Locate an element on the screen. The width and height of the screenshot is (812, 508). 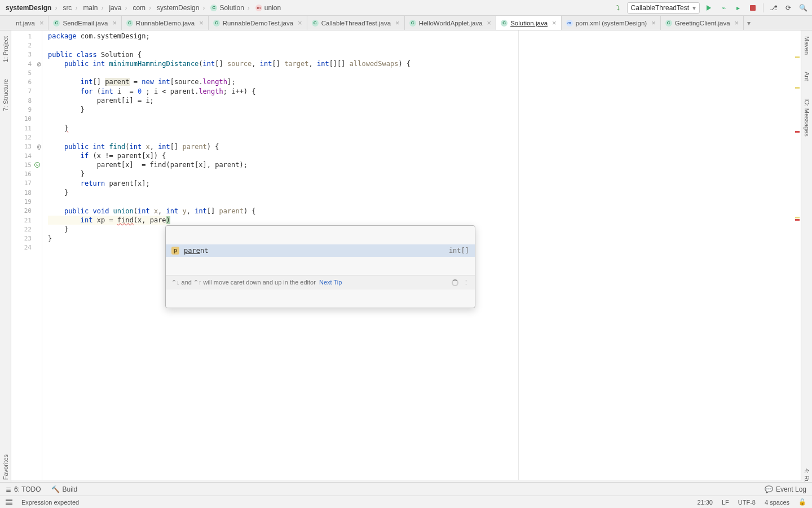
build-tool-button: 🔨Build is located at coordinates (64, 489).